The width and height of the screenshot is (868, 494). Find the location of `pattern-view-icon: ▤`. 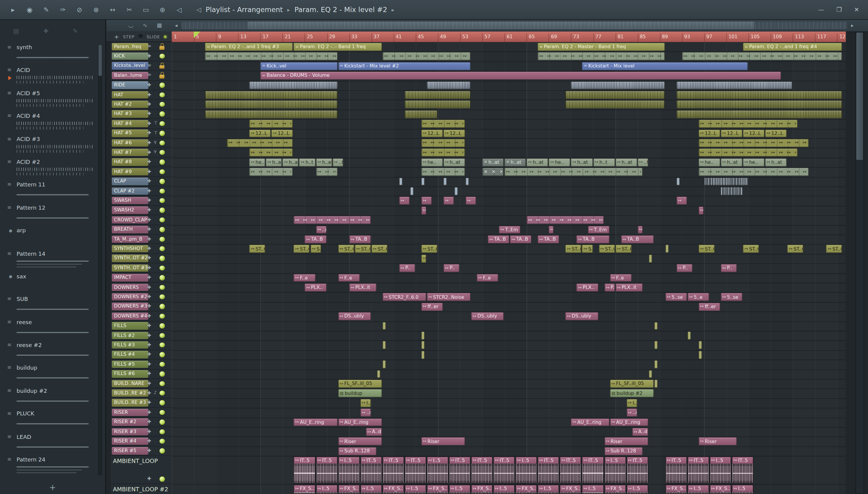

pattern-view-icon: ▤ is located at coordinates (16, 31).